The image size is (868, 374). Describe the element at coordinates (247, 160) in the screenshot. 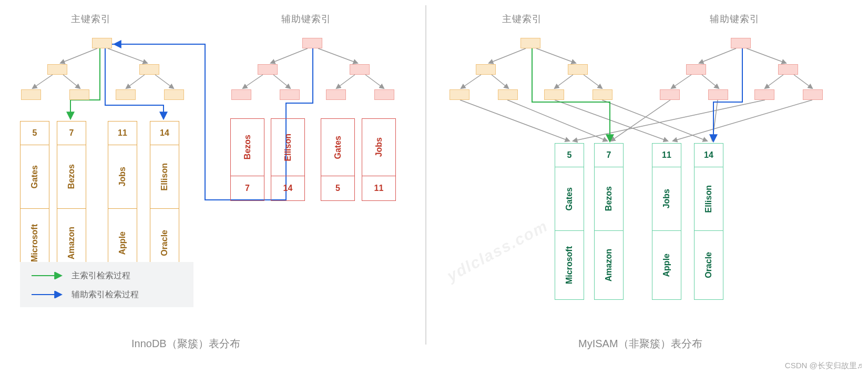

I see `innodb-sec-leaf: Bezos 7` at that location.